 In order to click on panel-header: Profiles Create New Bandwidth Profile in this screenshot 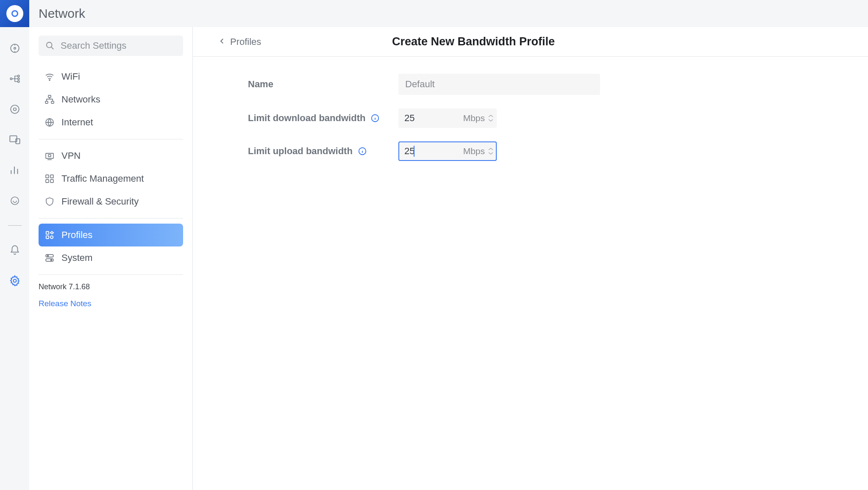, I will do `click(531, 42)`.